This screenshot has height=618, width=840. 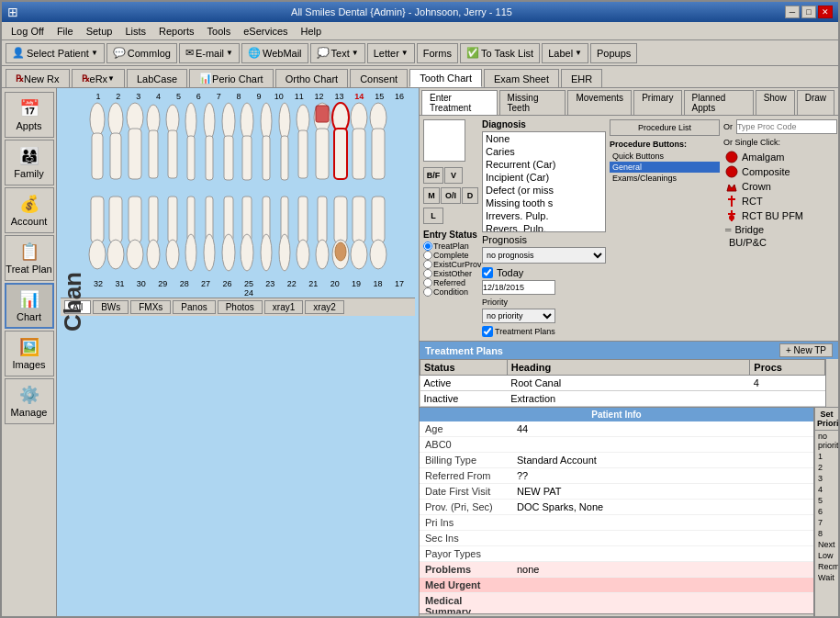 What do you see at coordinates (543, 182) in the screenshot?
I see `diagnosis-list: None Caries Recurrent (Car) Incipient (C…` at bounding box center [543, 182].